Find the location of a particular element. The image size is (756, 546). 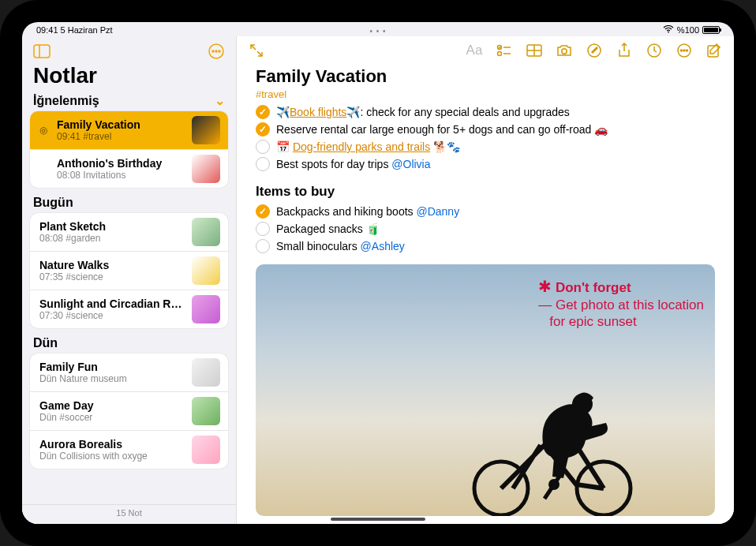

note-row: ◎ Family Vacation 09:41 #travel is located at coordinates (129, 130).